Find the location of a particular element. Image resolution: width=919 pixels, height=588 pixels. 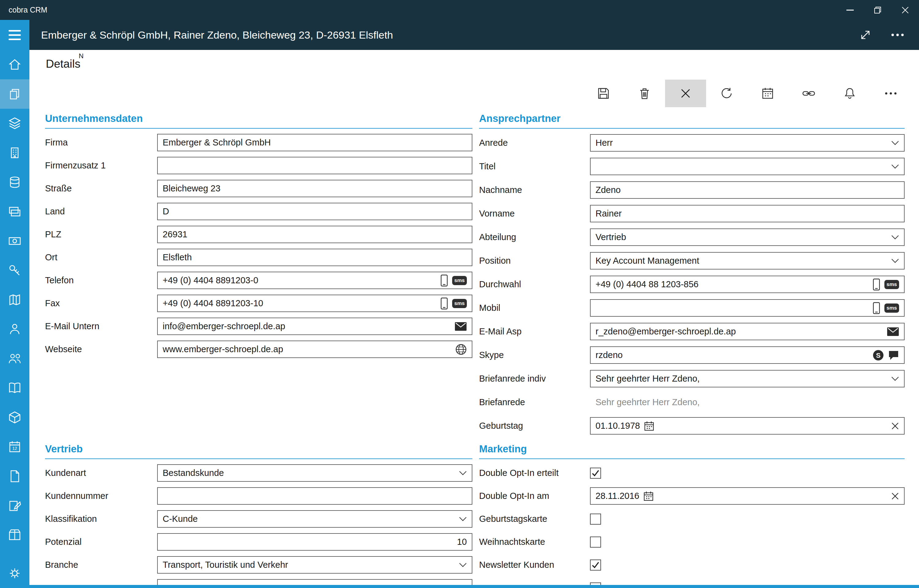

delete-button is located at coordinates (644, 94).